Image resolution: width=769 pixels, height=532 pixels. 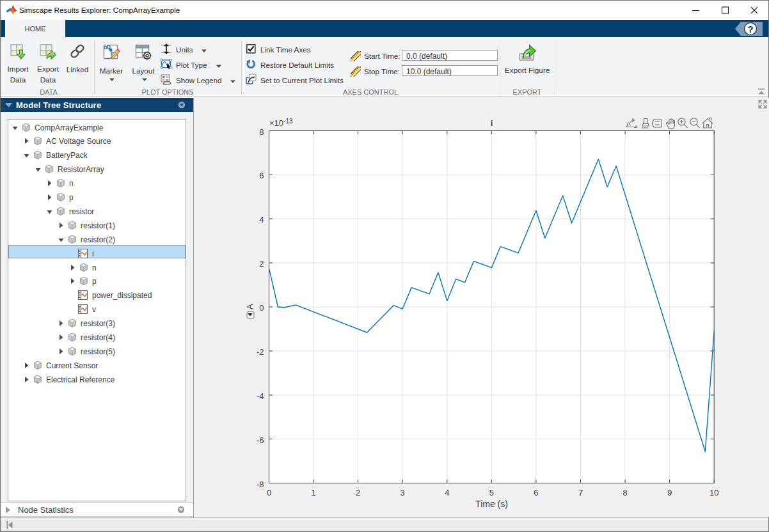 What do you see at coordinates (403, 492) in the screenshot?
I see `svg-text: 3` at bounding box center [403, 492].